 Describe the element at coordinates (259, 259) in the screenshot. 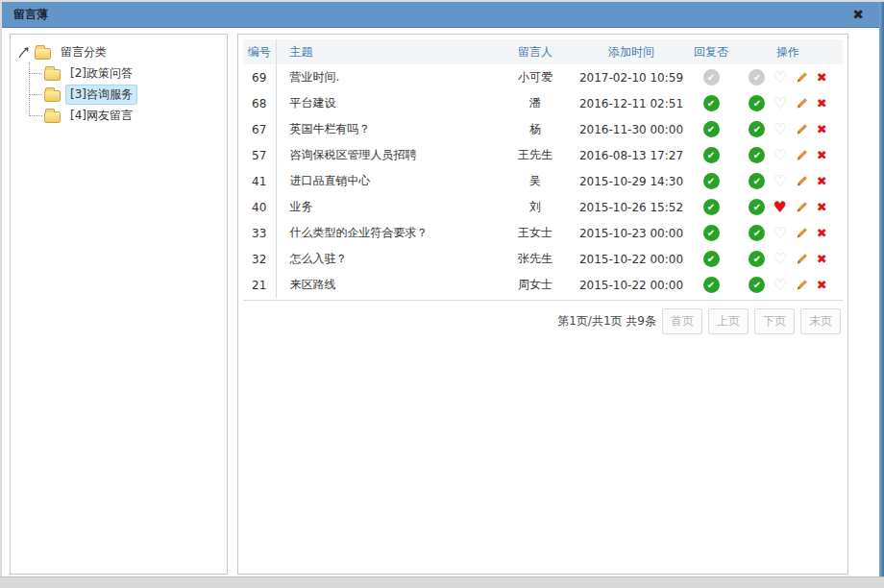

I see `row-id-cell: 32` at that location.